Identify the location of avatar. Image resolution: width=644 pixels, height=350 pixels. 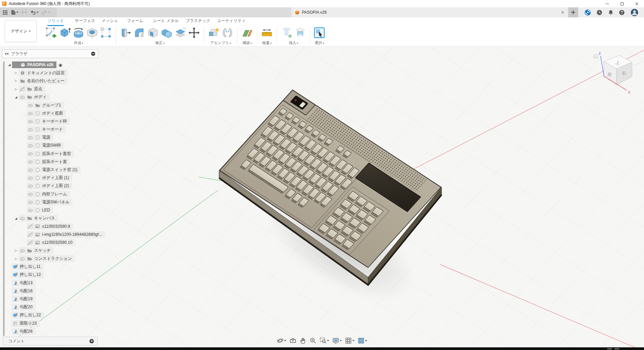
(635, 13).